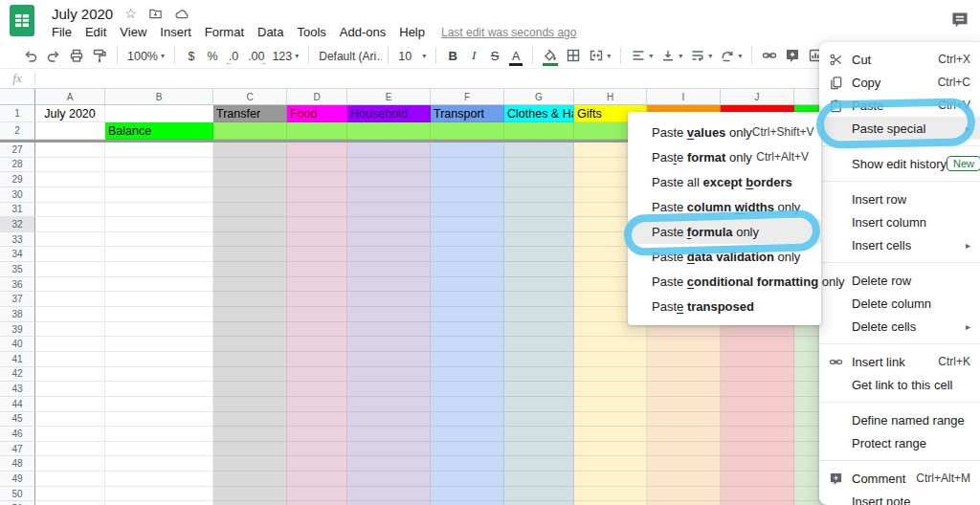 The height and width of the screenshot is (505, 980). Describe the element at coordinates (453, 55) in the screenshot. I see `bold-button: B` at that location.